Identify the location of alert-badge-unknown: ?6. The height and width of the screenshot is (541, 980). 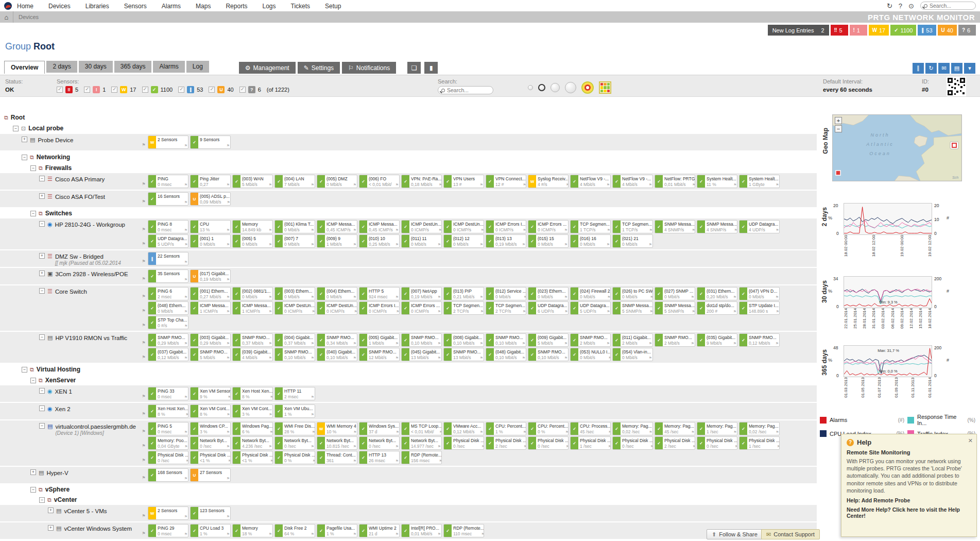
(967, 30).